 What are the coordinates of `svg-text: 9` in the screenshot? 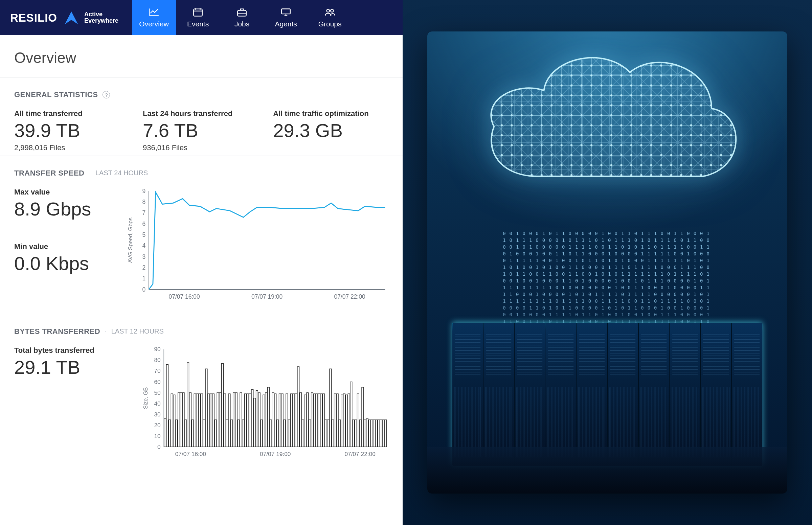 It's located at (144, 191).